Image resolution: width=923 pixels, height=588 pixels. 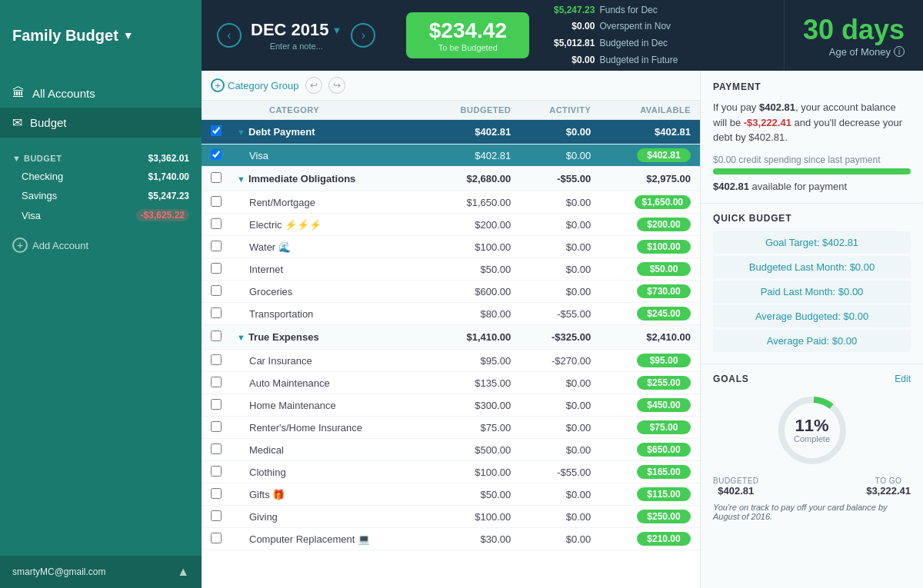 I want to click on add-category-button: + Category Group, so click(x=255, y=85).